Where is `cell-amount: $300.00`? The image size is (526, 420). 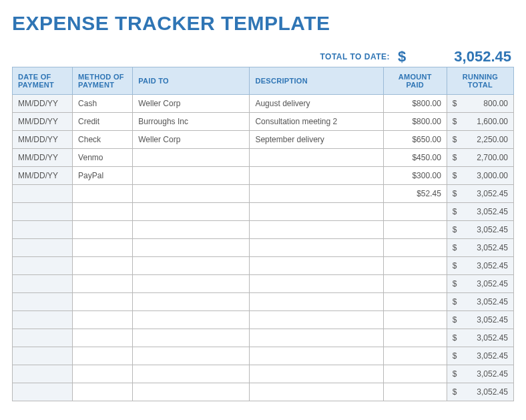
cell-amount: $300.00 is located at coordinates (415, 176).